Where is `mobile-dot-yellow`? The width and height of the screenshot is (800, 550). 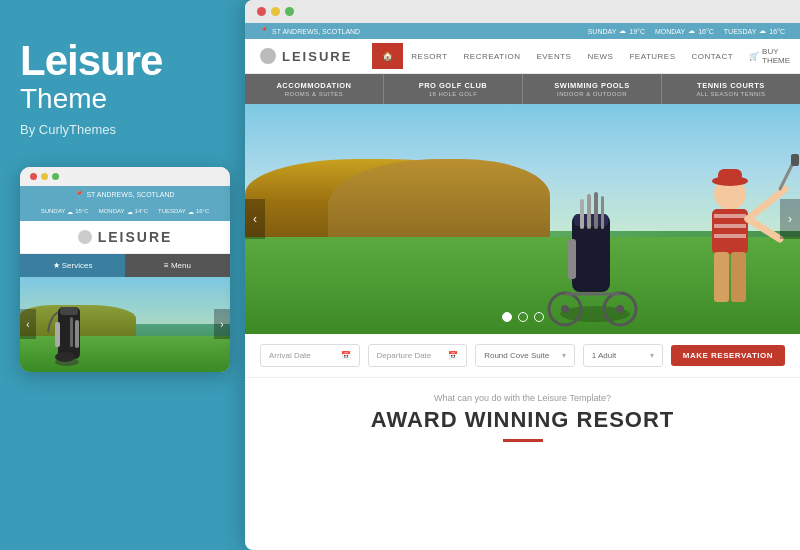
mobile-dot-yellow is located at coordinates (44, 176).